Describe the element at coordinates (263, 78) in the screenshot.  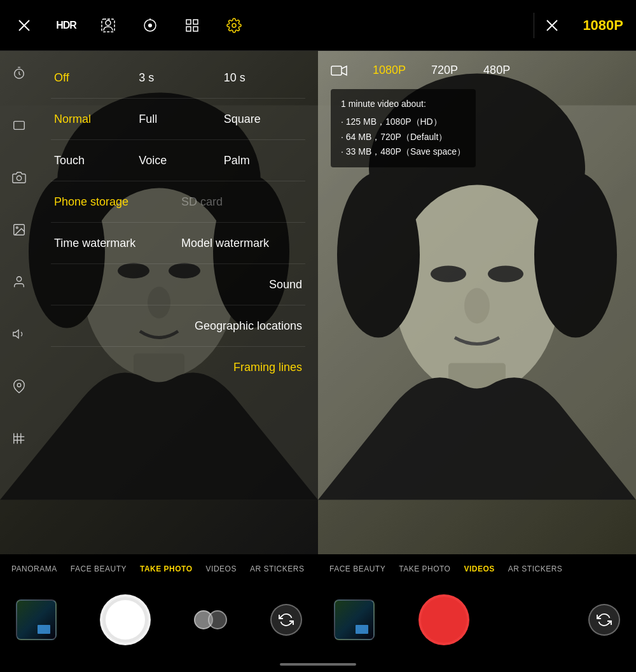
I see `timer-10s-option: 10 s` at that location.